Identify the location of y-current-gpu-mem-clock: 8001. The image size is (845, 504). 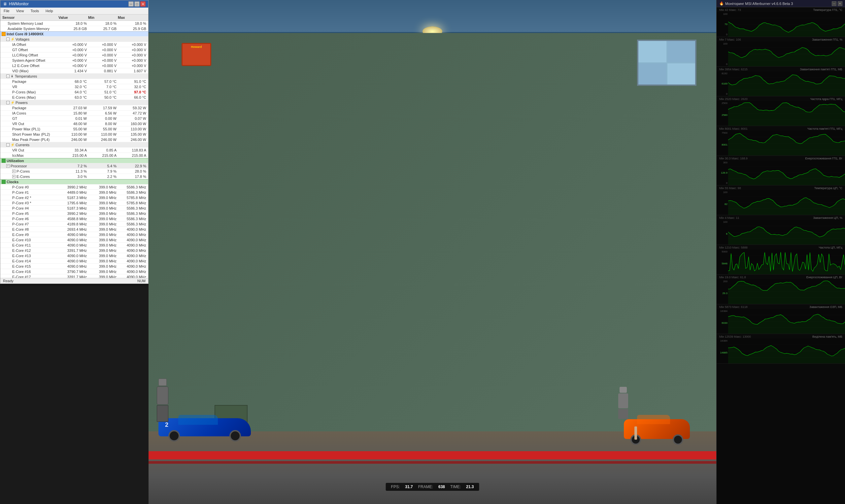
(722, 145).